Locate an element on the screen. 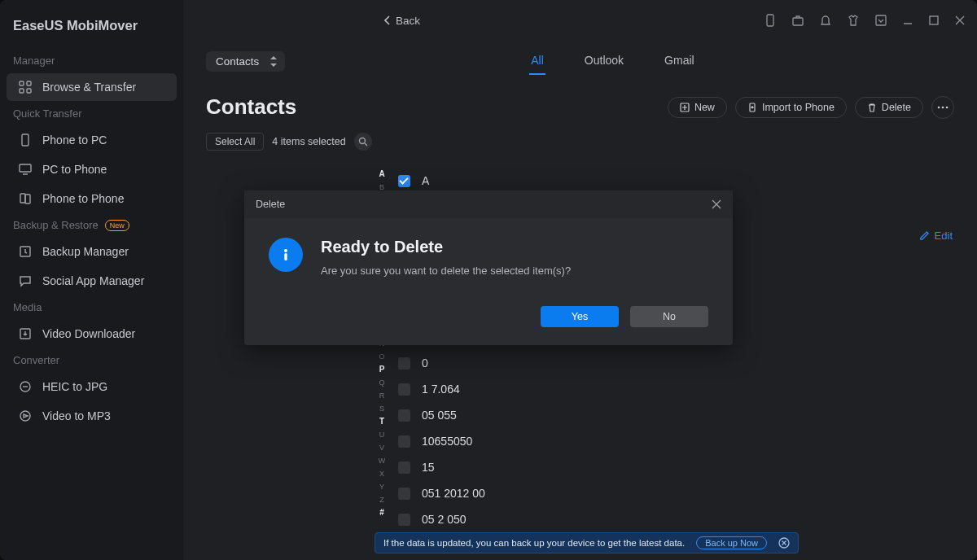 The height and width of the screenshot is (560, 977). dialog-close-button is located at coordinates (716, 204).